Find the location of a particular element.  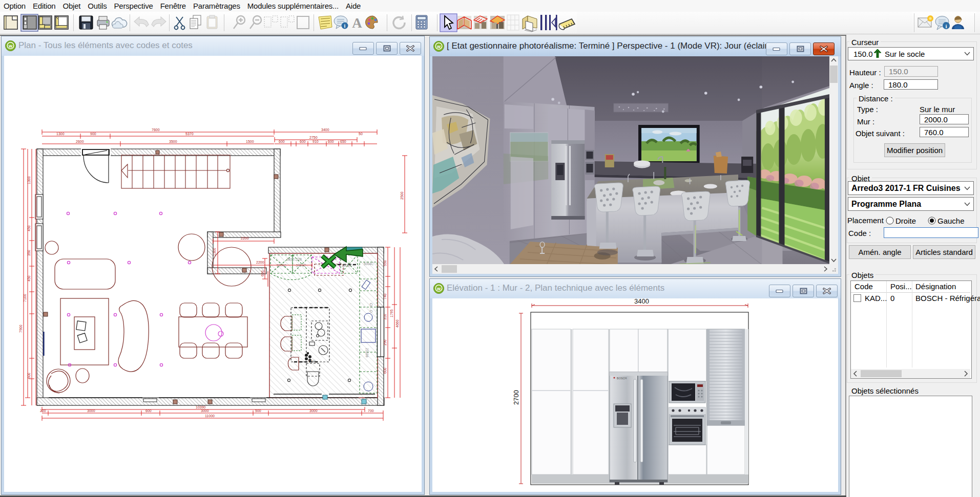

svg-text: 2500 is located at coordinates (402, 196).